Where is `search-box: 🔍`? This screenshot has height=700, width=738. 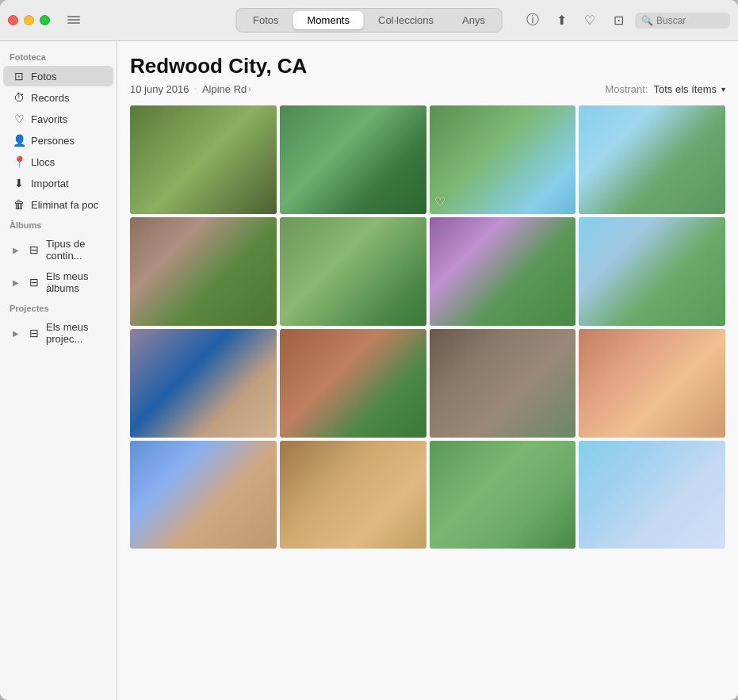 search-box: 🔍 is located at coordinates (683, 21).